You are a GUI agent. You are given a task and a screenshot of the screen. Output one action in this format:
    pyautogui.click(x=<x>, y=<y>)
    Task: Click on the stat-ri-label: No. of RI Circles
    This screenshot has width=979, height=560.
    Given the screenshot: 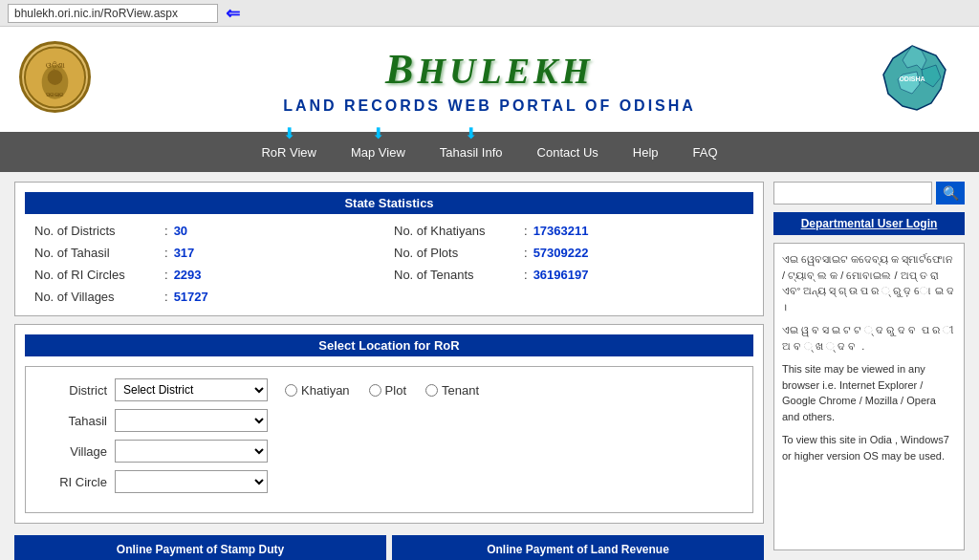 What is the action you would take?
    pyautogui.click(x=97, y=275)
    